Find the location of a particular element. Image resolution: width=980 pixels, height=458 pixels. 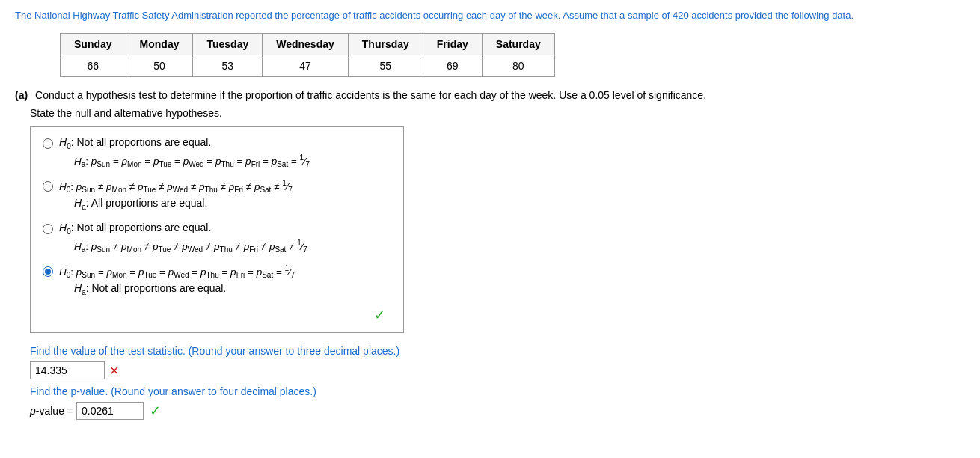

table-value-row: 66505347556980 is located at coordinates (308, 66).